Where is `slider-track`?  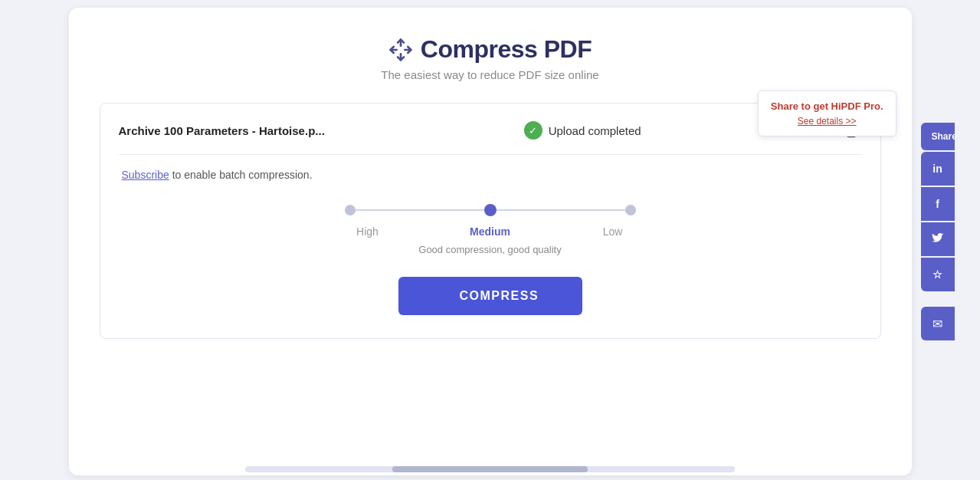 slider-track is located at coordinates (490, 210).